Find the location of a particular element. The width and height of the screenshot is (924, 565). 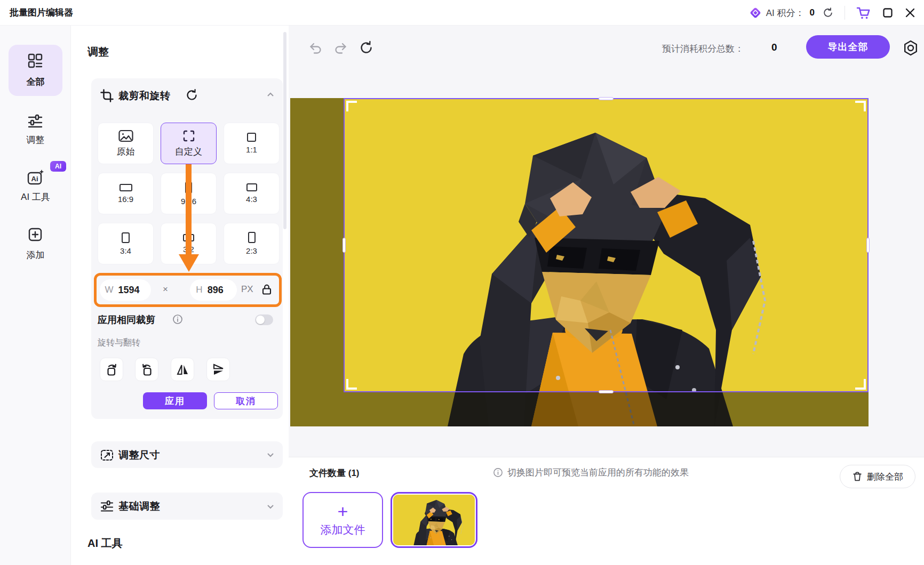

reset-crop-icon is located at coordinates (192, 95).